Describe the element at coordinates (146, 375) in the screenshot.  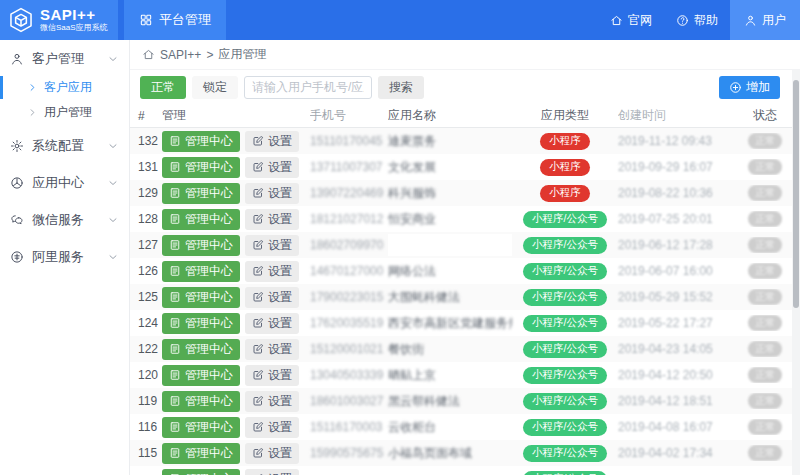
I see `row-id: 120` at that location.